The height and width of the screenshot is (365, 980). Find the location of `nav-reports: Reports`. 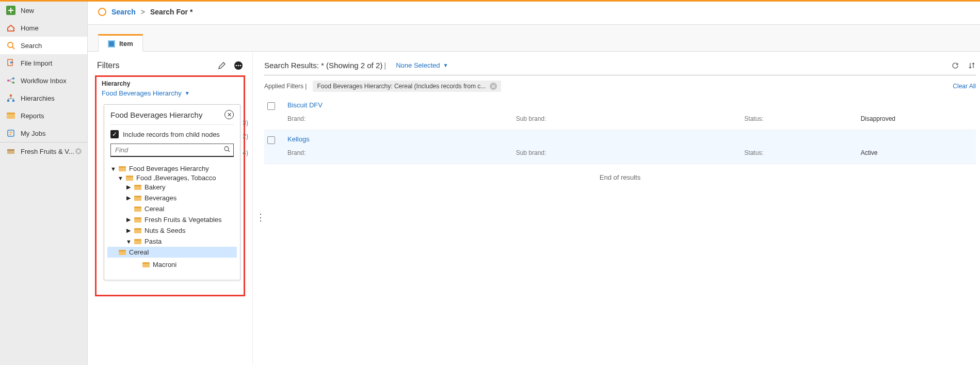

nav-reports: Reports is located at coordinates (43, 116).